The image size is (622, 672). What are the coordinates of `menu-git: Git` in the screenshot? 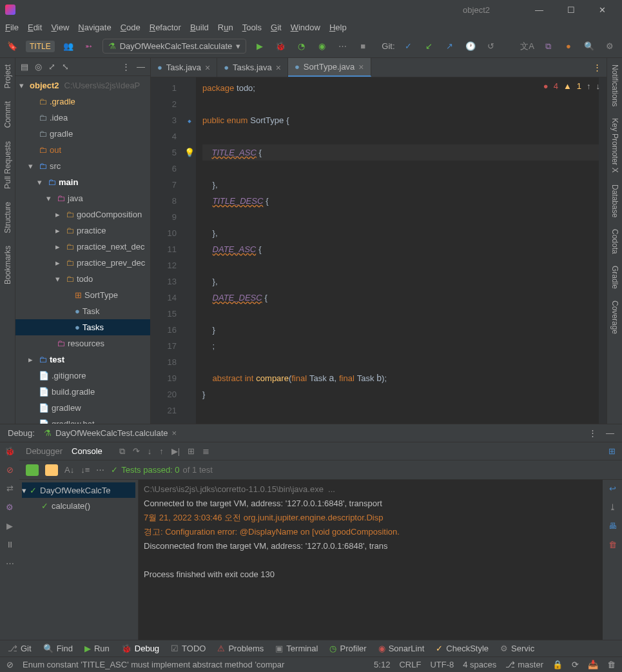 It's located at (276, 27).